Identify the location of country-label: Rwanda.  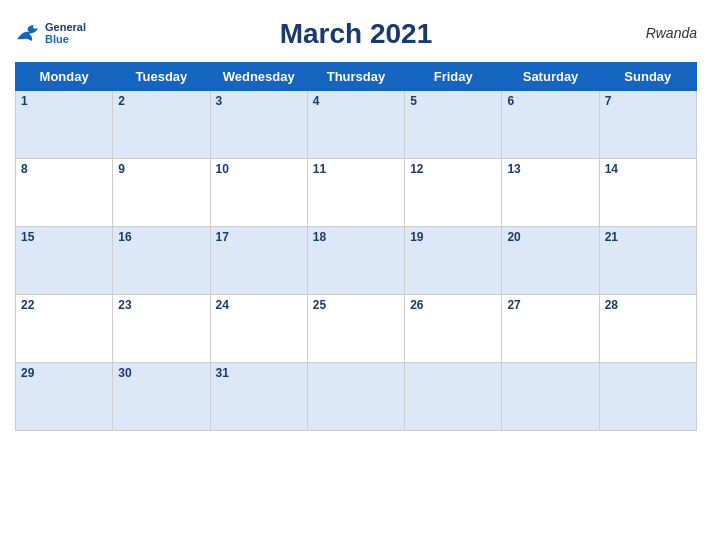
(672, 33).